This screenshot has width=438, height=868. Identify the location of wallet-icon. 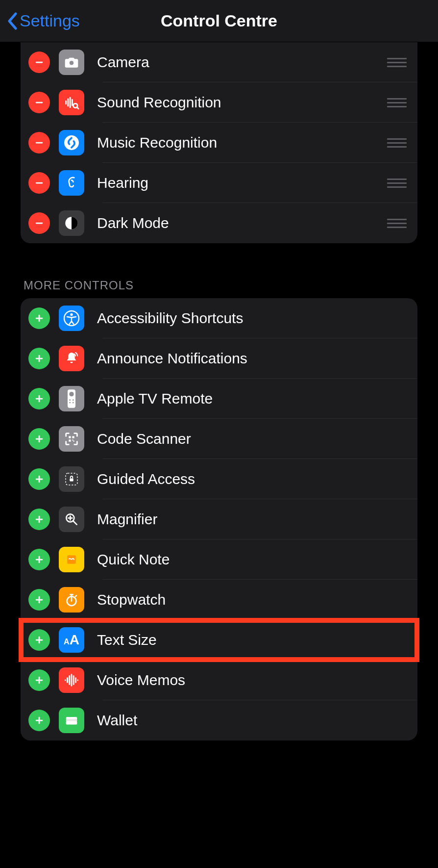
(72, 720).